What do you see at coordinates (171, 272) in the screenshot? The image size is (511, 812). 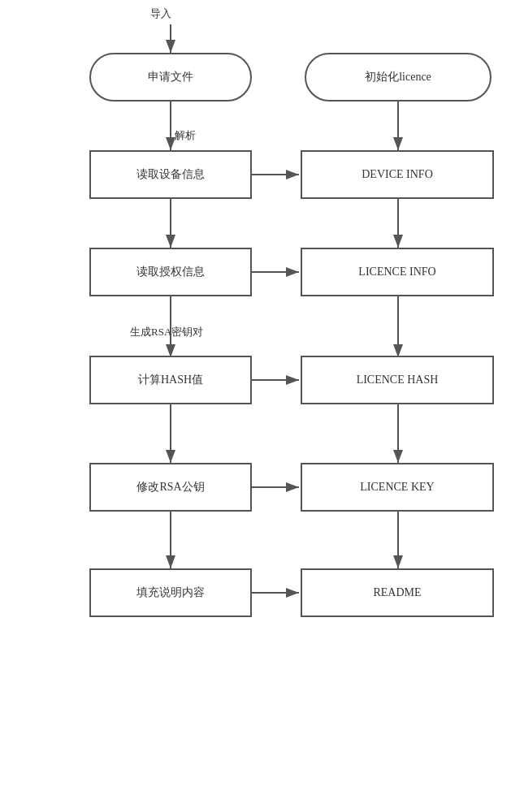 I see `read-auth-node: 读取授权信息` at bounding box center [171, 272].